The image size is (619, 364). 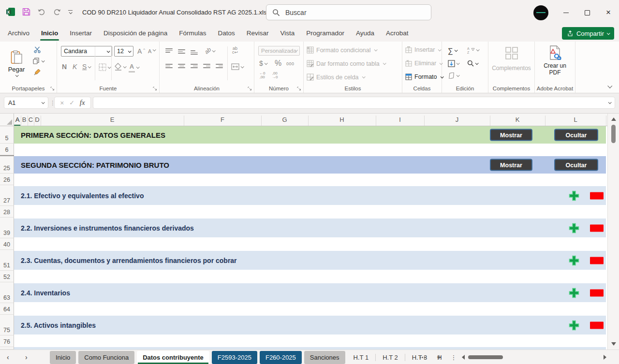 What do you see at coordinates (365, 33) in the screenshot?
I see `ribbon-tab-ayuda: Ayuda` at bounding box center [365, 33].